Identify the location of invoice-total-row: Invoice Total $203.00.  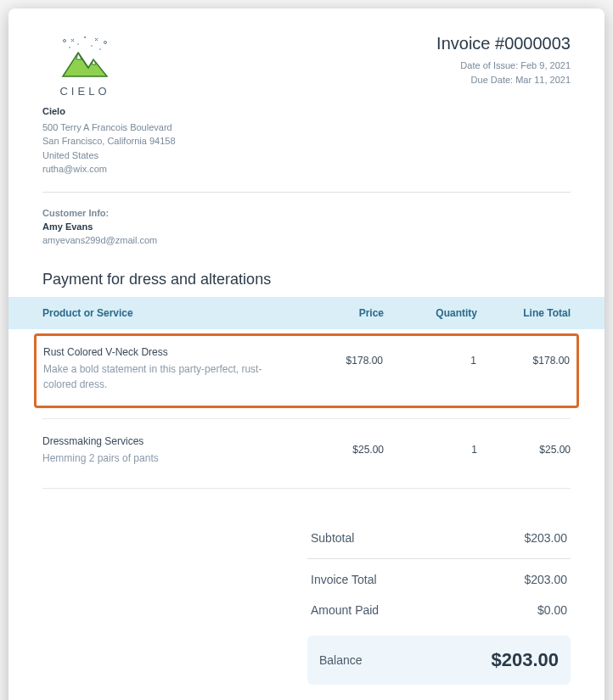
(439, 580).